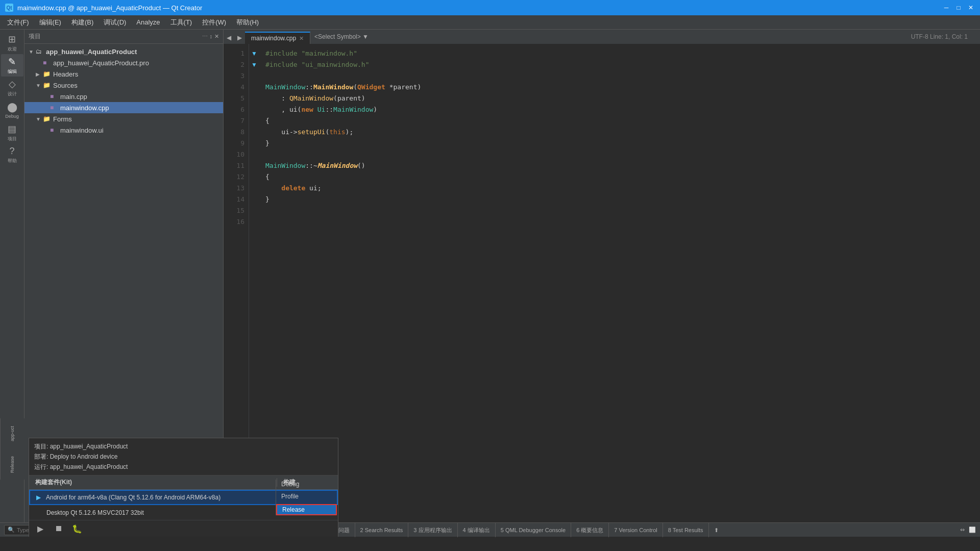 This screenshot has height=551, width=980. I want to click on tree-item-main-cpp: ■ main.cpp, so click(124, 96).